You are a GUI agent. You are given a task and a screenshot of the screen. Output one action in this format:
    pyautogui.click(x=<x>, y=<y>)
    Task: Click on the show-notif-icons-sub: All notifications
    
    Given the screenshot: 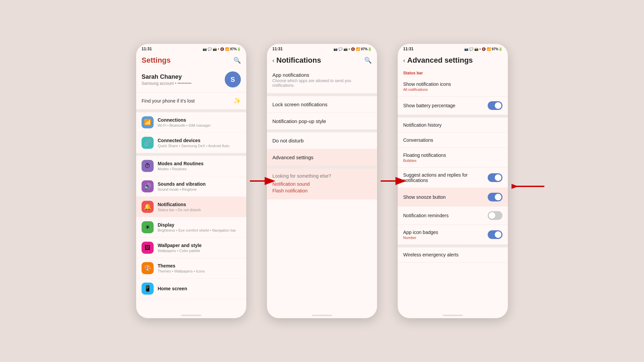 What is the action you would take?
    pyautogui.click(x=427, y=89)
    